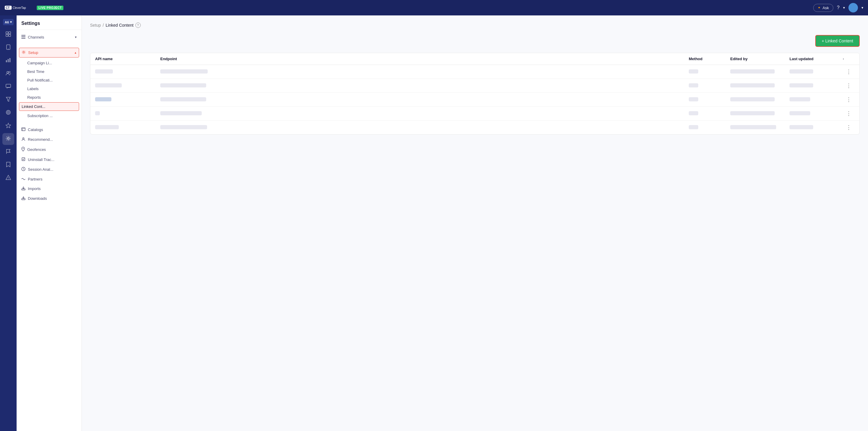  Describe the element at coordinates (838, 8) in the screenshot. I see `nav-right: ✦ Ask ? ▾ ▾` at that location.